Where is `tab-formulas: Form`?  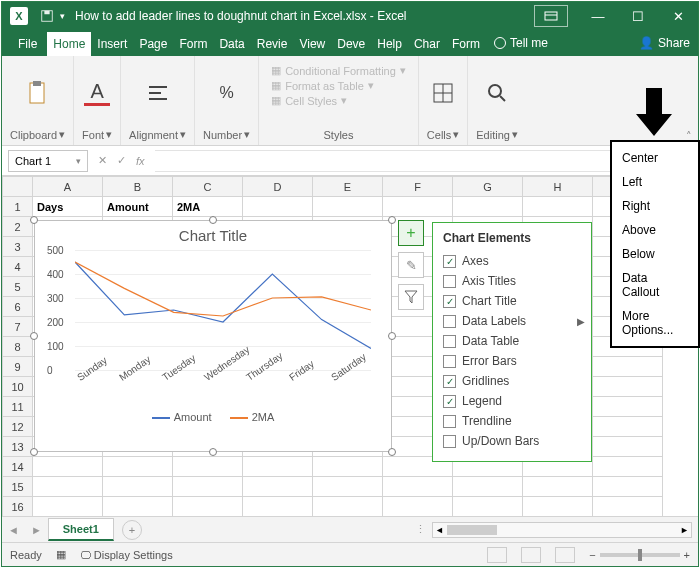 tab-formulas: Form is located at coordinates (193, 44).